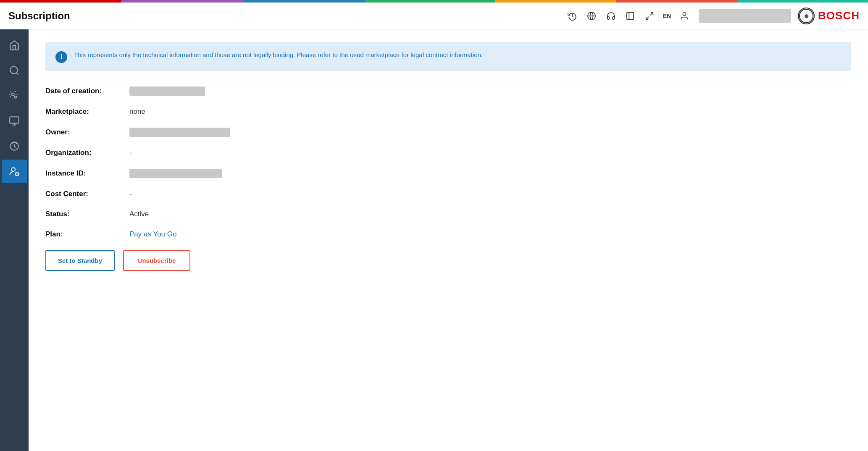 Image resolution: width=868 pixels, height=451 pixels. Describe the element at coordinates (131, 194) in the screenshot. I see `cost-center-value: -` at that location.